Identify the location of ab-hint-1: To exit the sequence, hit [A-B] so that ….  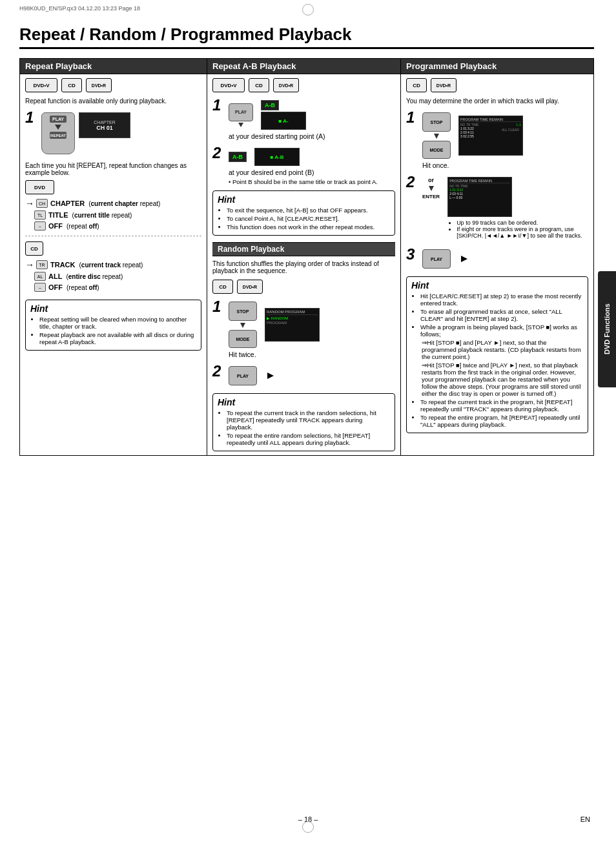
(309, 210).